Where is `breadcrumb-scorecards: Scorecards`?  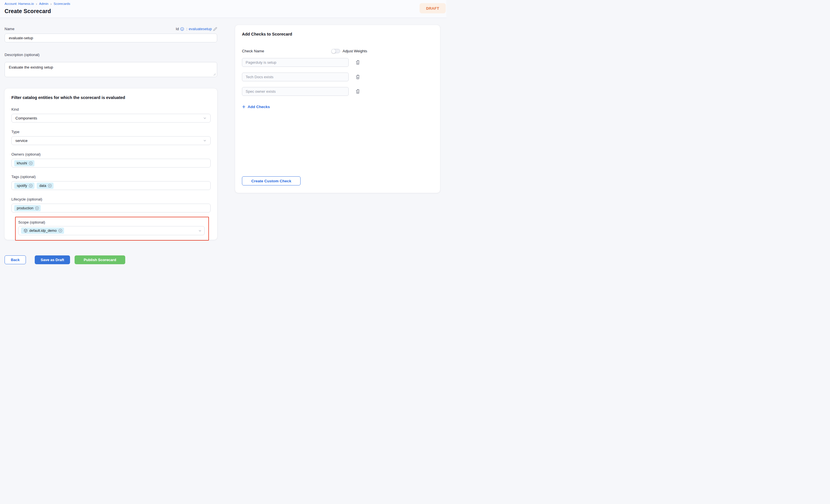
breadcrumb-scorecards: Scorecards is located at coordinates (62, 4).